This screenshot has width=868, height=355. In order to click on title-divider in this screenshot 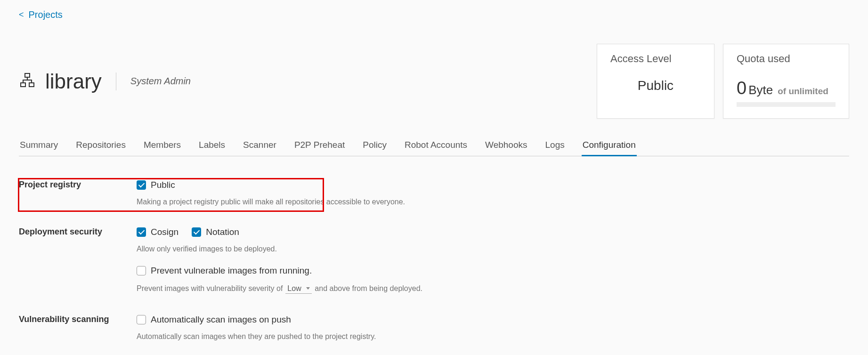, I will do `click(116, 81)`.